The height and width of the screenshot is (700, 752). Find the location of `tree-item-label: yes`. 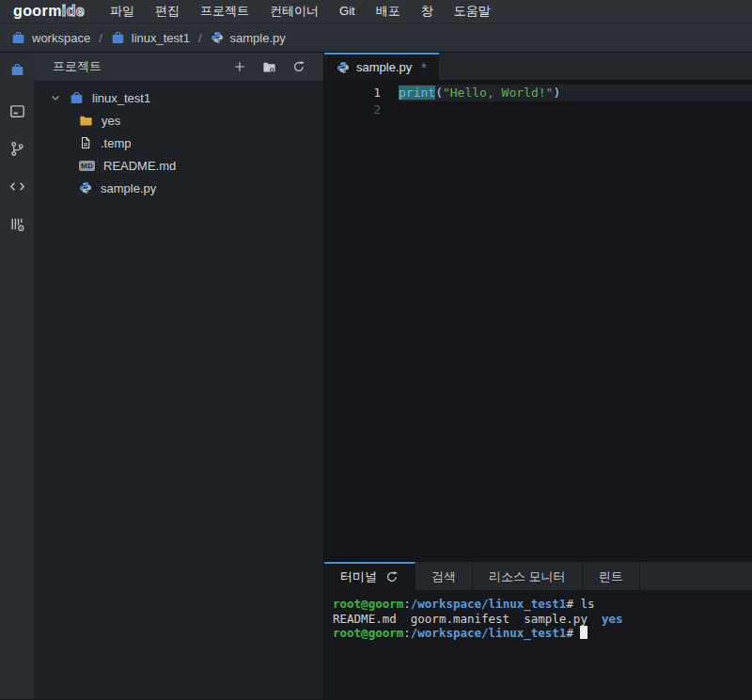

tree-item-label: yes is located at coordinates (111, 120).